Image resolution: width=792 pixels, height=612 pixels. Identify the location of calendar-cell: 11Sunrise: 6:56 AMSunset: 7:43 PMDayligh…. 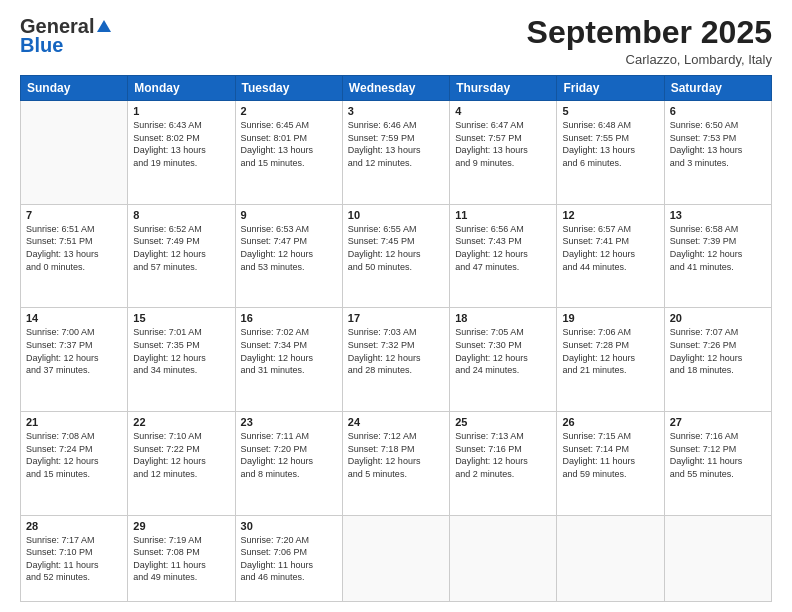
(504, 256).